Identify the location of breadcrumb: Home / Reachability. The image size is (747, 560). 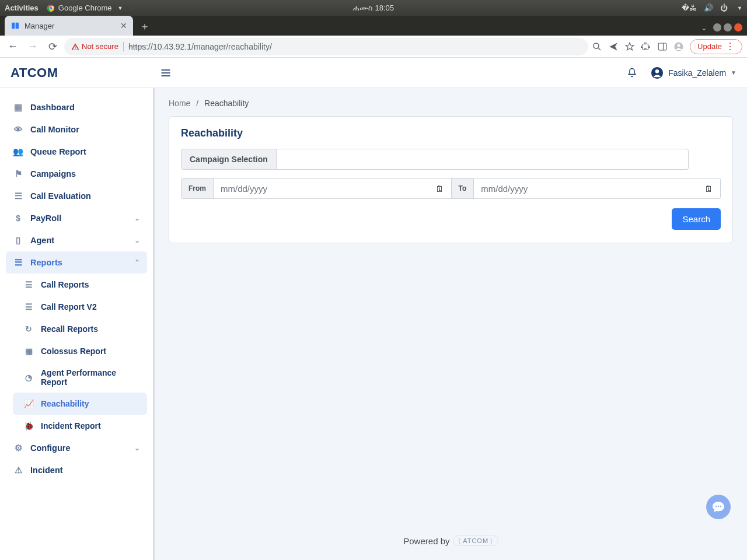
(451, 103).